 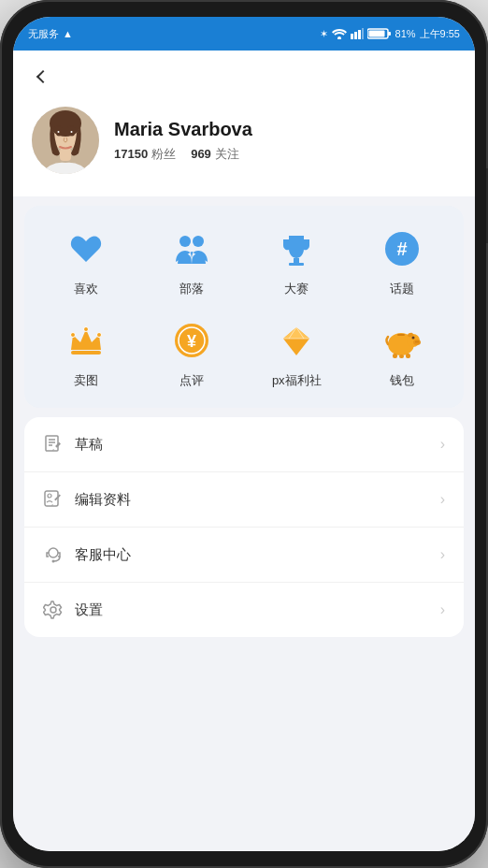 I want to click on customer-service-icon, so click(x=53, y=555).